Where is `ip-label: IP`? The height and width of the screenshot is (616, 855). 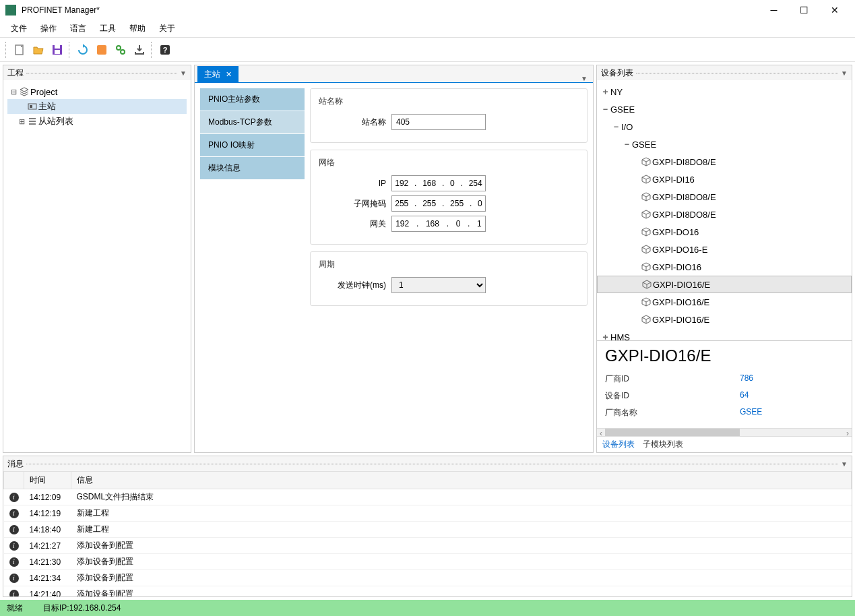 ip-label: IP is located at coordinates (352, 183).